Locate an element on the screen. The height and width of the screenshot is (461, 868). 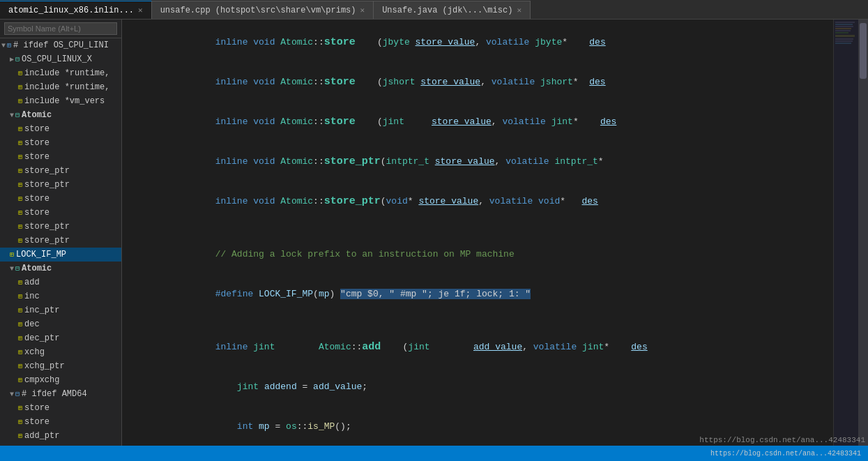
watermark: https://blog.csdn.net/ana...42483341 is located at coordinates (786, 453).